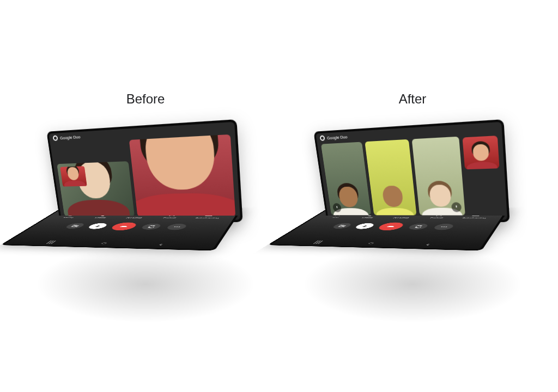  What do you see at coordinates (412, 175) in the screenshot?
I see `video-grid-after` at bounding box center [412, 175].